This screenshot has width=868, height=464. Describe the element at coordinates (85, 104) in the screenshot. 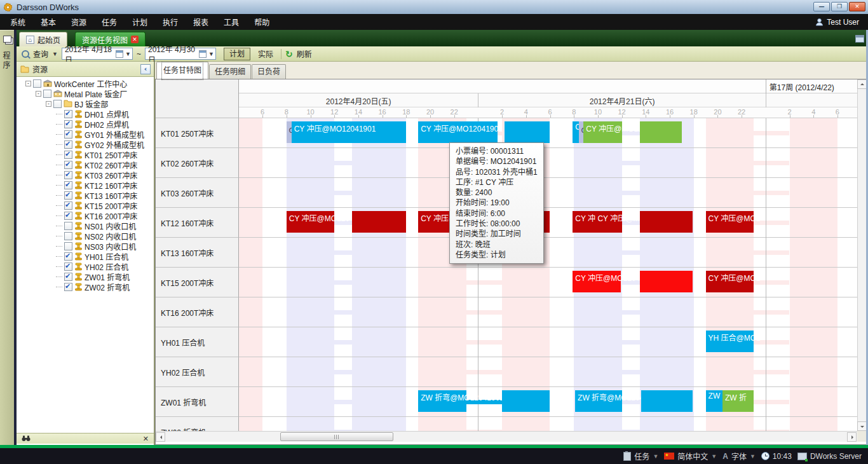

I see `tree-item: -BJ 钣金部` at that location.